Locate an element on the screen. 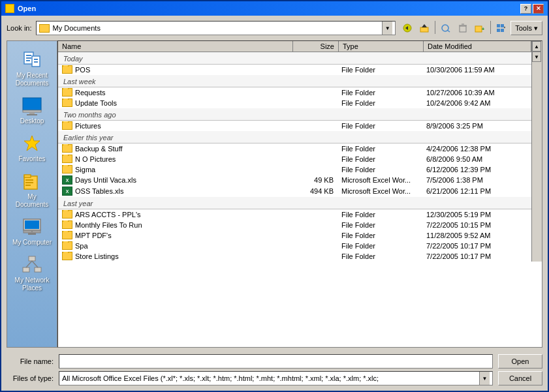 The height and width of the screenshot is (392, 549). file-name-cell: MPT PDF's is located at coordinates (176, 235).